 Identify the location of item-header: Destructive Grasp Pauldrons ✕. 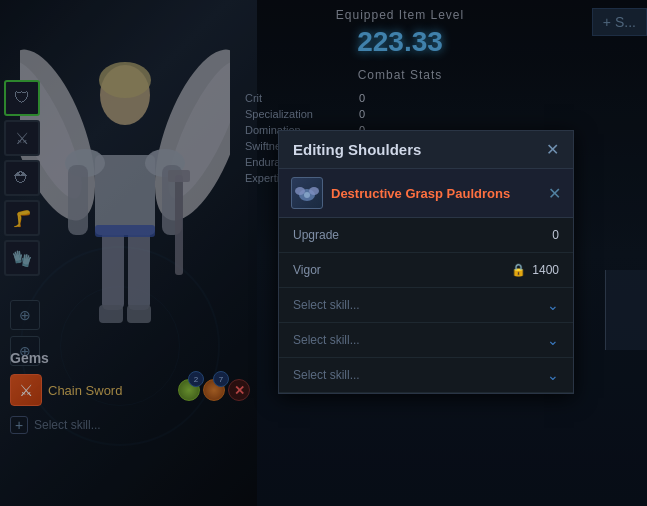
(426, 194).